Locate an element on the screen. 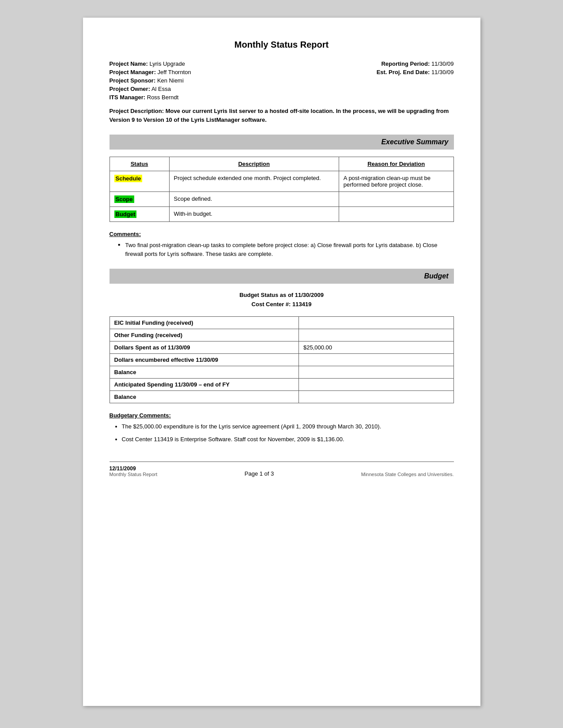 The image size is (563, 728). footer-report-name: Monthly Status Report is located at coordinates (133, 474).